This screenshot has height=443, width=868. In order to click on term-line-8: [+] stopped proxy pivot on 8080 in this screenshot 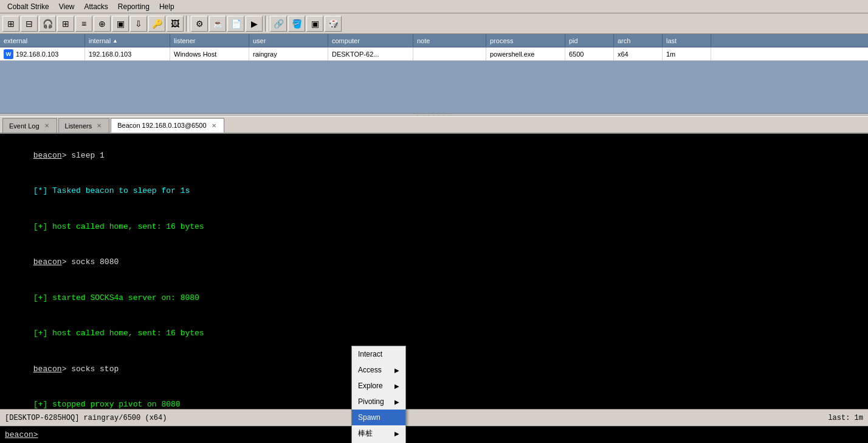, I will do `click(434, 398)`.